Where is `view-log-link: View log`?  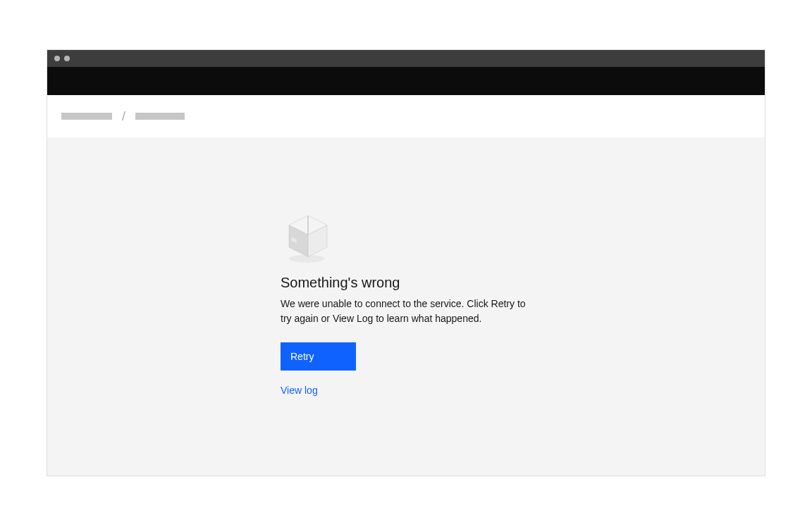 view-log-link: View log is located at coordinates (406, 390).